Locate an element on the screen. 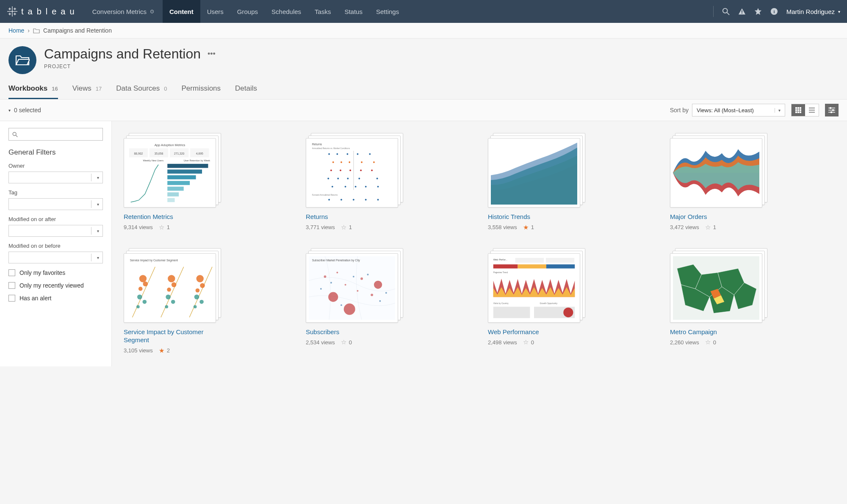 The height and width of the screenshot is (504, 847). workbook-card: Historic Trends 3,558 views ★ 1 is located at coordinates (570, 182).